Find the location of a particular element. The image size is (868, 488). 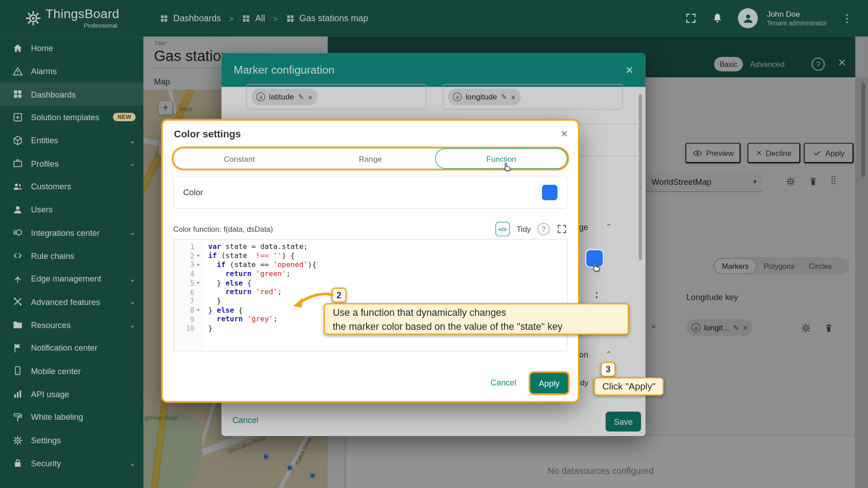

code-line: if (state !== '') { is located at coordinates (387, 256).